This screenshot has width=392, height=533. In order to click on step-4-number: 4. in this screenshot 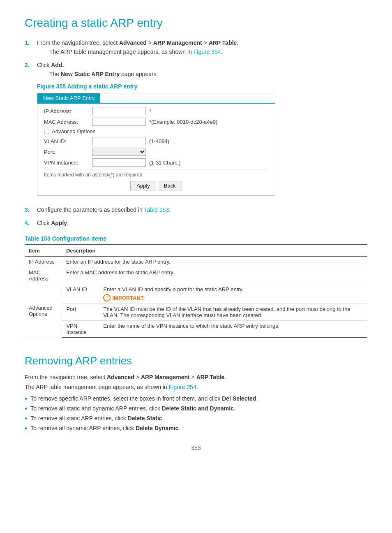, I will do `click(29, 224)`.